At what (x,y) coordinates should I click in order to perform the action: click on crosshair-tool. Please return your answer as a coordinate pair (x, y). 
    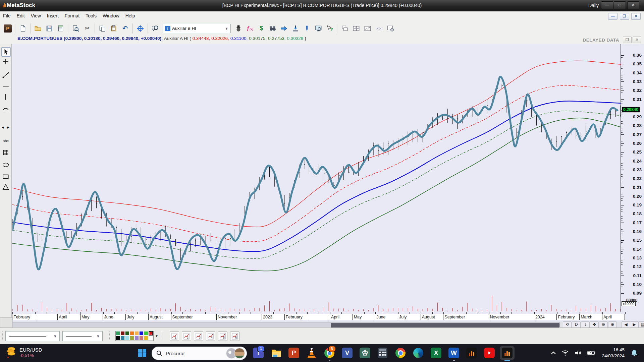
    Looking at the image, I should click on (6, 62).